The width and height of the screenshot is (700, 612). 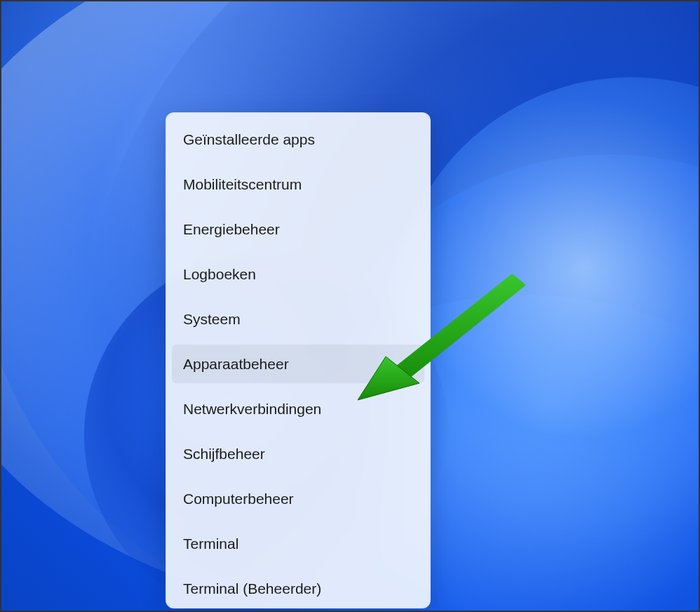 I want to click on menu-item-label: Systeem, so click(x=212, y=319).